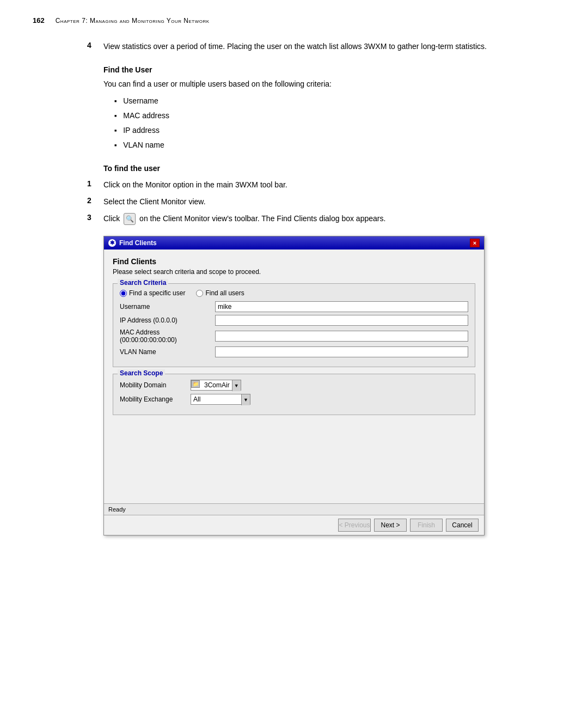  What do you see at coordinates (321, 123) in the screenshot?
I see `criteria-list: Username MAC address IP address VLAN nam…` at bounding box center [321, 123].